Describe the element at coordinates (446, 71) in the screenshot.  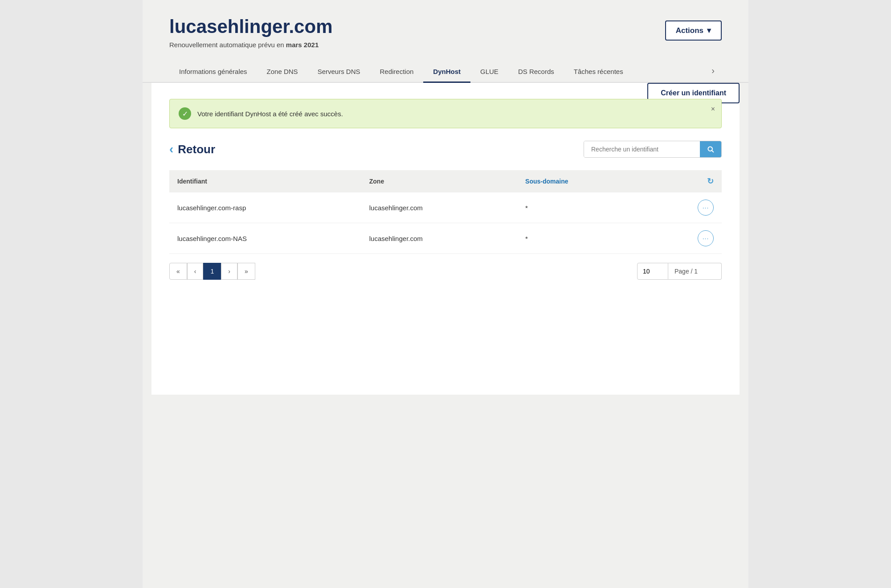
I see `tabs-bar: Informations générales Zone DNS Serveurs…` at that location.